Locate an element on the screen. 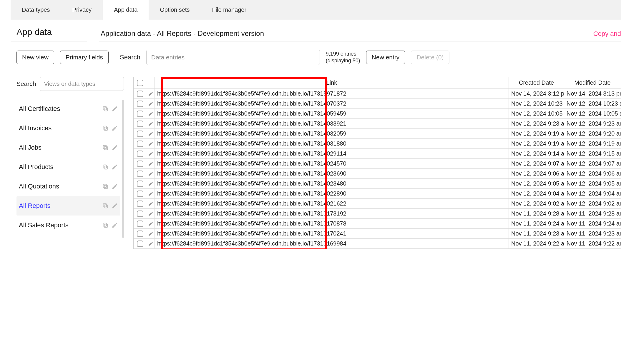 This screenshot has height=364, width=621. column-link: Link is located at coordinates (332, 83).